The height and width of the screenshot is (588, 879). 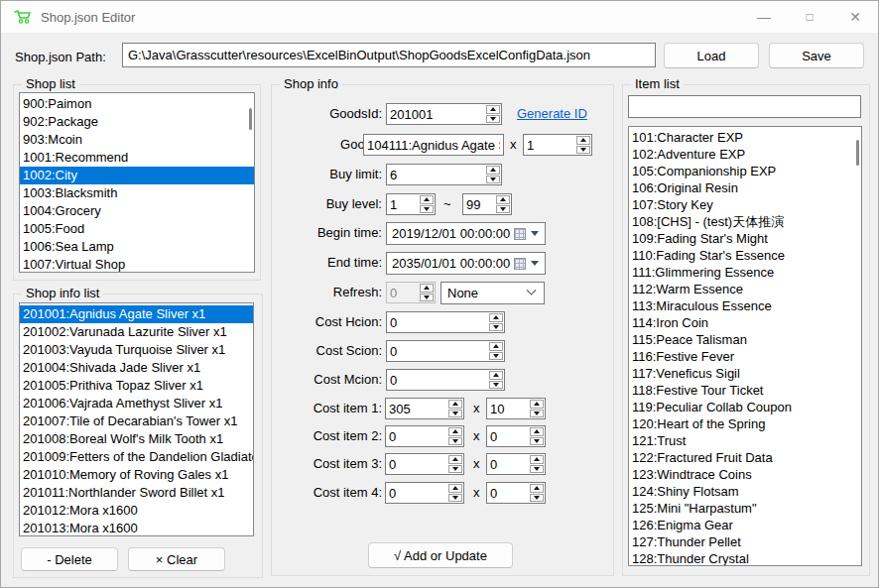 I want to click on list-item: 114:Iron Coin, so click(x=745, y=323).